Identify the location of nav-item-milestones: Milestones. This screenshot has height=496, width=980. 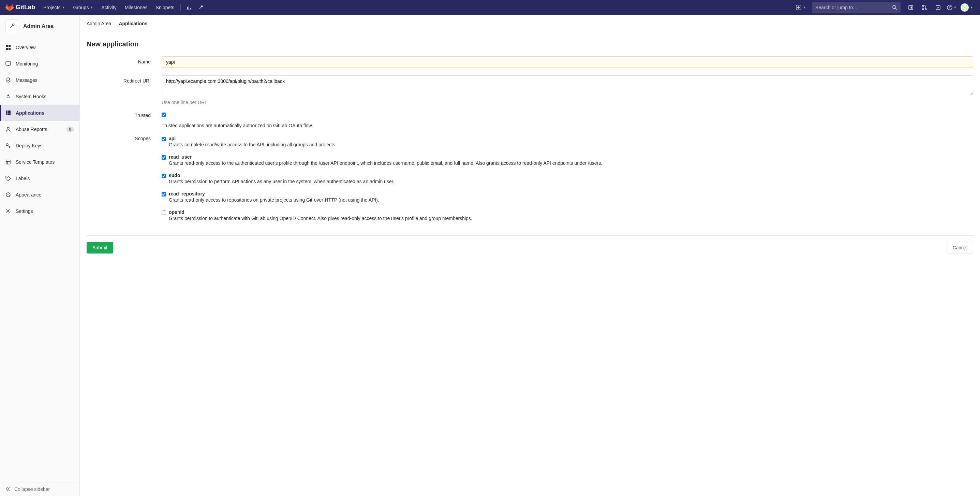
(136, 8).